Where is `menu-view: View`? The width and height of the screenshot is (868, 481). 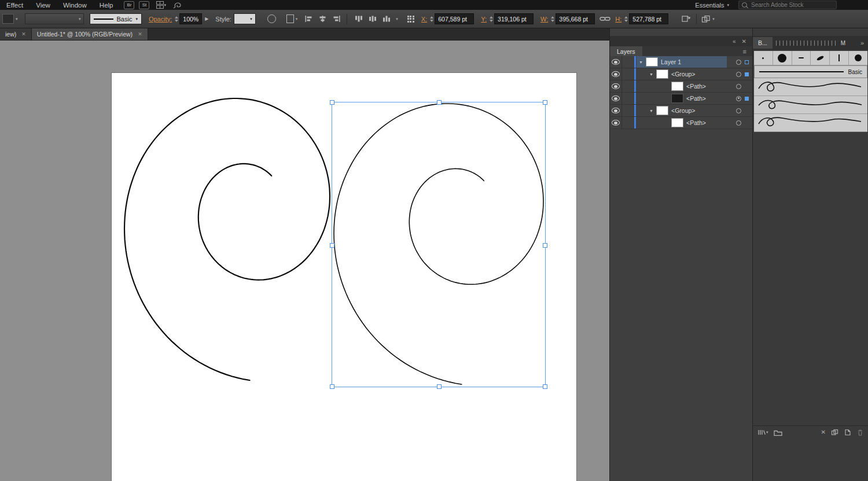 menu-view: View is located at coordinates (43, 5).